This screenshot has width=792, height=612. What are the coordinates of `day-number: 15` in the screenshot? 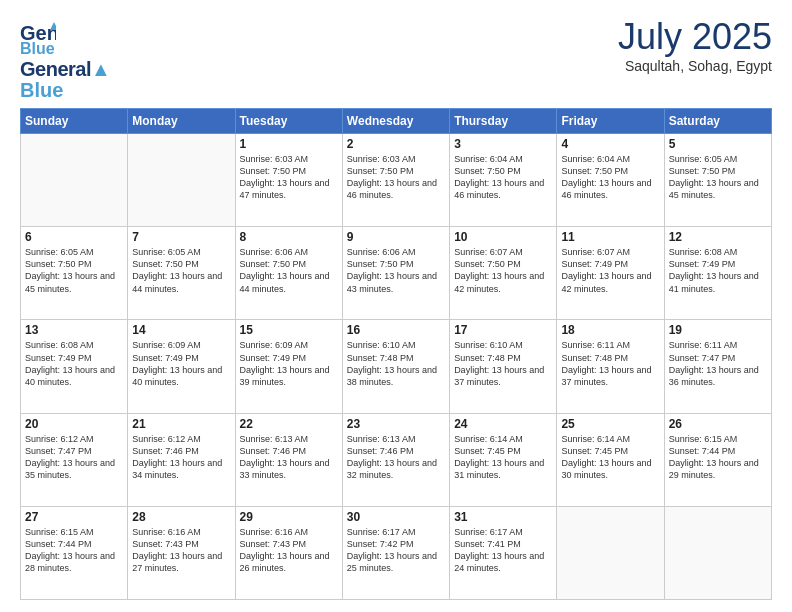 It's located at (289, 330).